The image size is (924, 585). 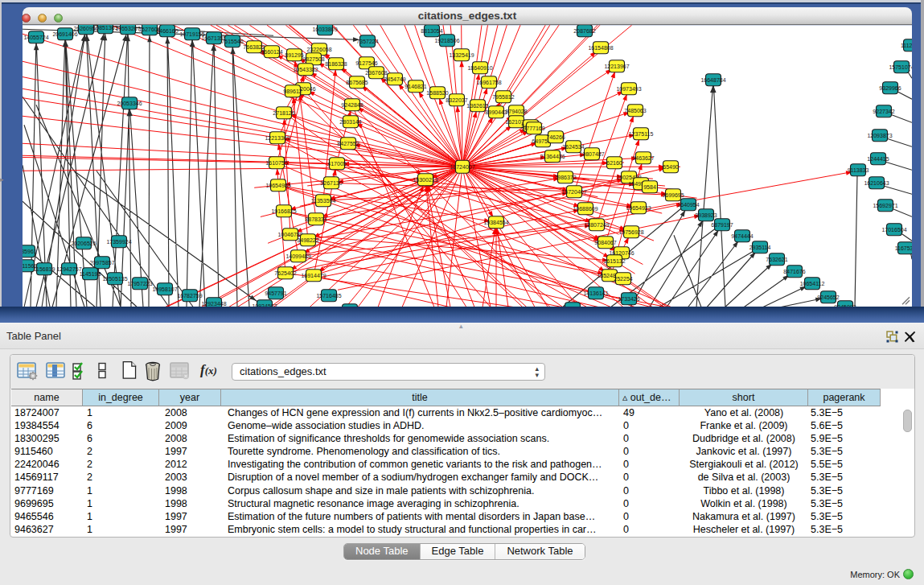 What do you see at coordinates (877, 183) in the screenshot?
I see `svg-text: 16210643` at bounding box center [877, 183].